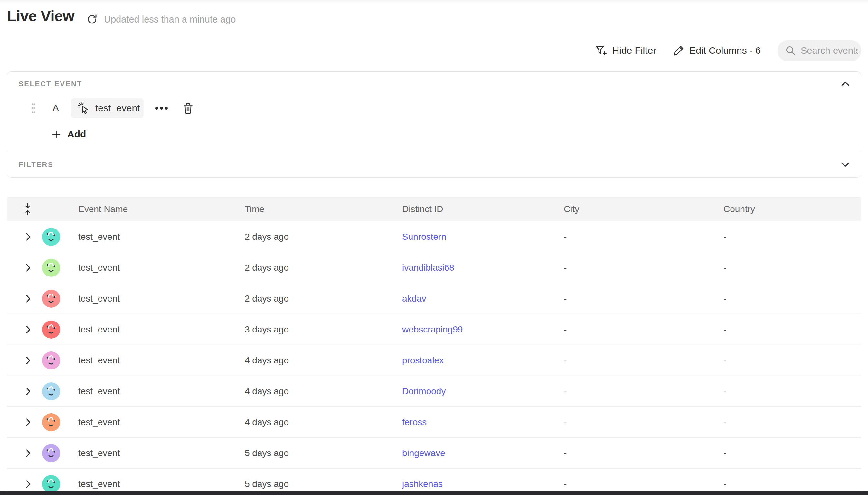  I want to click on filters-label: FILTERS, so click(36, 165).